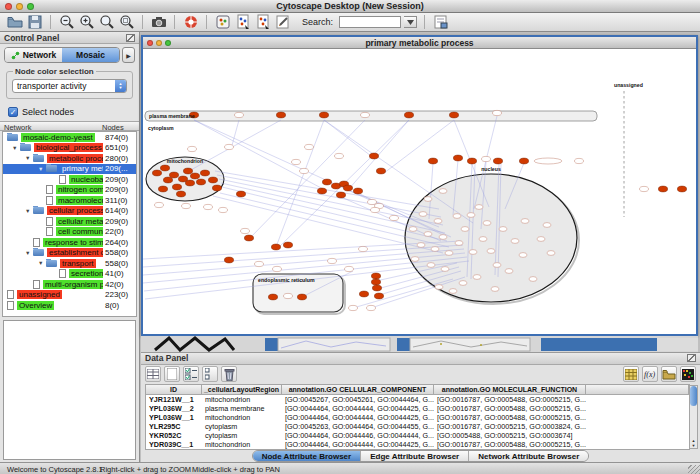  What do you see at coordinates (418, 408) in the screenshot?
I see `table-row: YPL036W__2plasma membrane[GO:0044464, GO…` at bounding box center [418, 408].